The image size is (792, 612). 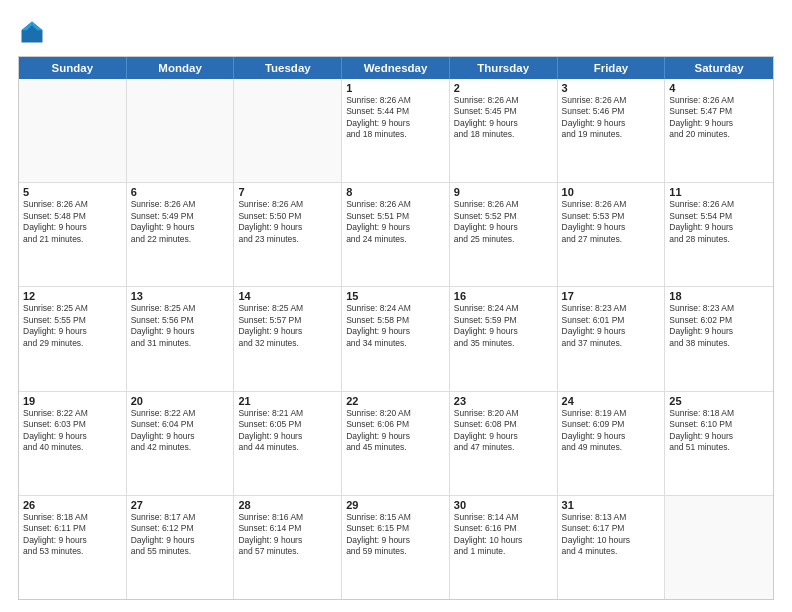 What do you see at coordinates (504, 222) in the screenshot?
I see `day-info: Sunrise: 8:26 AM Sunset: 5:52 PM Dayligh…` at bounding box center [504, 222].